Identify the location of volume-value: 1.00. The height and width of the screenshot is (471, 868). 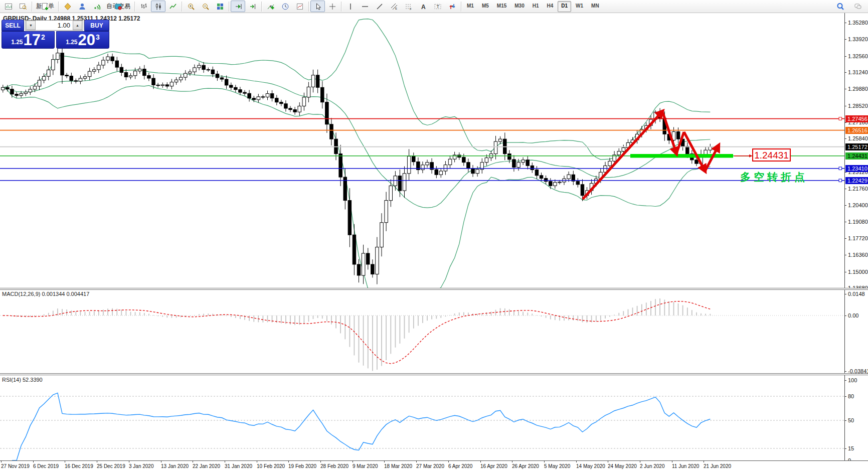
(54, 25).